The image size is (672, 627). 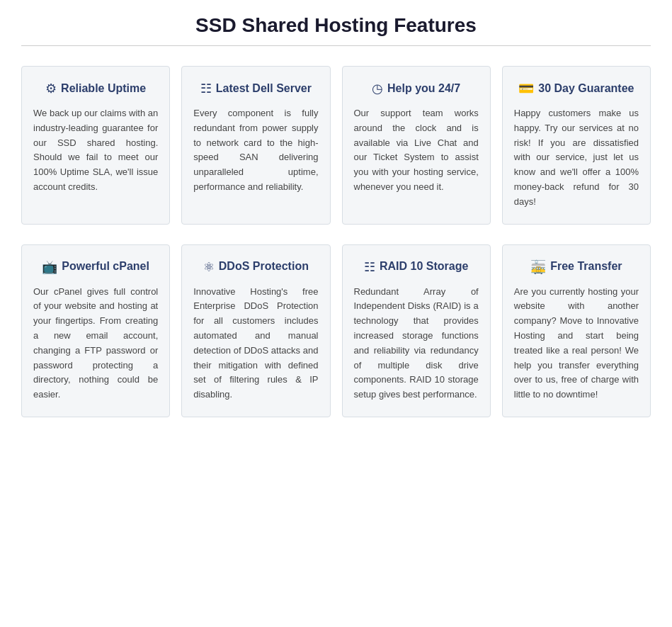 I want to click on help-247-icon: ◷, so click(x=377, y=89).